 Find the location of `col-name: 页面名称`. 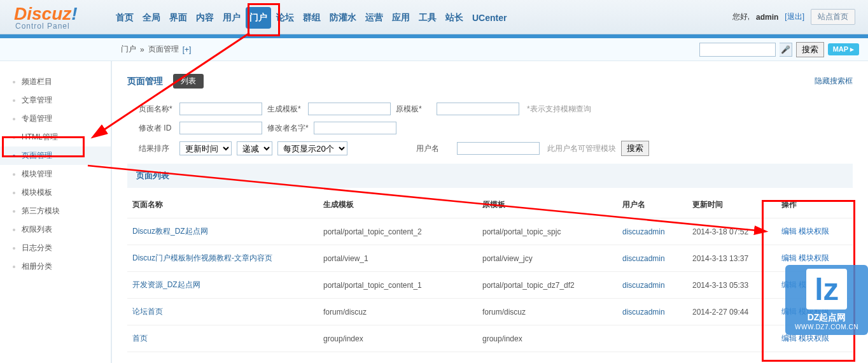

col-name: 页面名称 is located at coordinates (223, 205).